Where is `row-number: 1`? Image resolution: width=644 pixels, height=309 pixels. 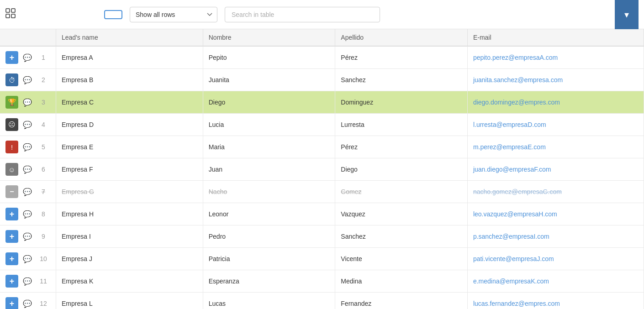 row-number: 1 is located at coordinates (43, 58).